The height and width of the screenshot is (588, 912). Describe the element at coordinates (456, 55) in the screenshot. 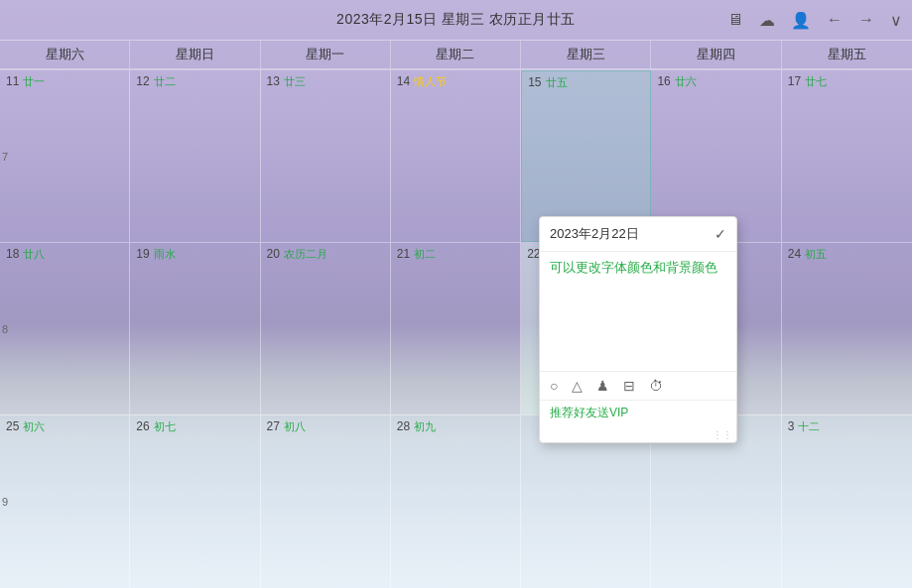

I see `weekday-header: 星期六 星期日 星期一 星期二 星期三 星期四 星期五` at that location.